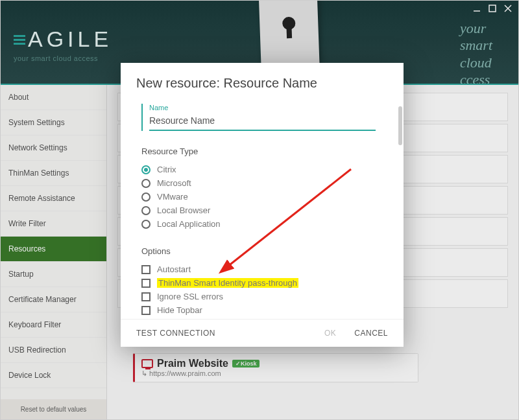  What do you see at coordinates (330, 333) in the screenshot?
I see `ok-button: OK` at bounding box center [330, 333].